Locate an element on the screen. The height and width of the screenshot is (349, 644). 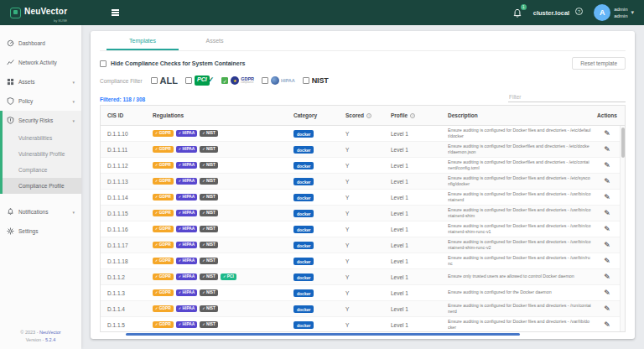
table-row: D.1.1.4✓GDPR✓HIPAA✓NISTdockerYLevel 1Ens… is located at coordinates (362, 309).